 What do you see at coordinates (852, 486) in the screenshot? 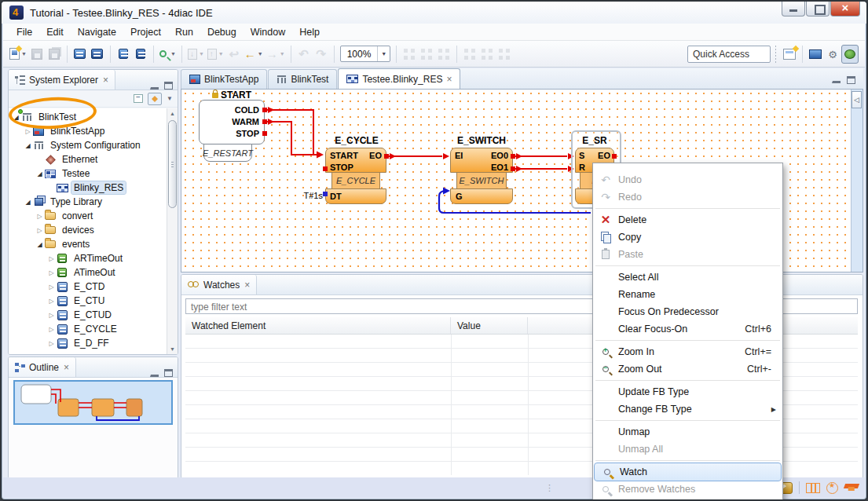
I see `tutorial-cap-icon` at bounding box center [852, 486].